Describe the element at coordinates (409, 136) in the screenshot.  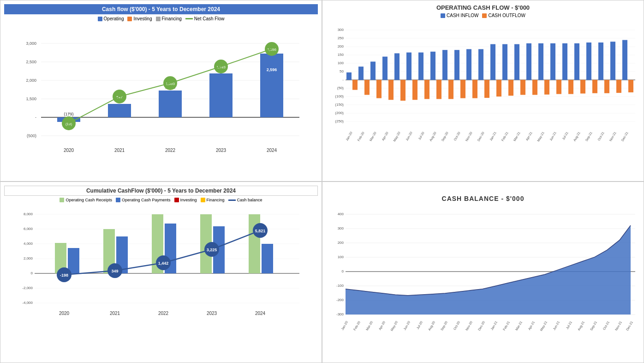
I see `svg-text: Jun-20` at that location.